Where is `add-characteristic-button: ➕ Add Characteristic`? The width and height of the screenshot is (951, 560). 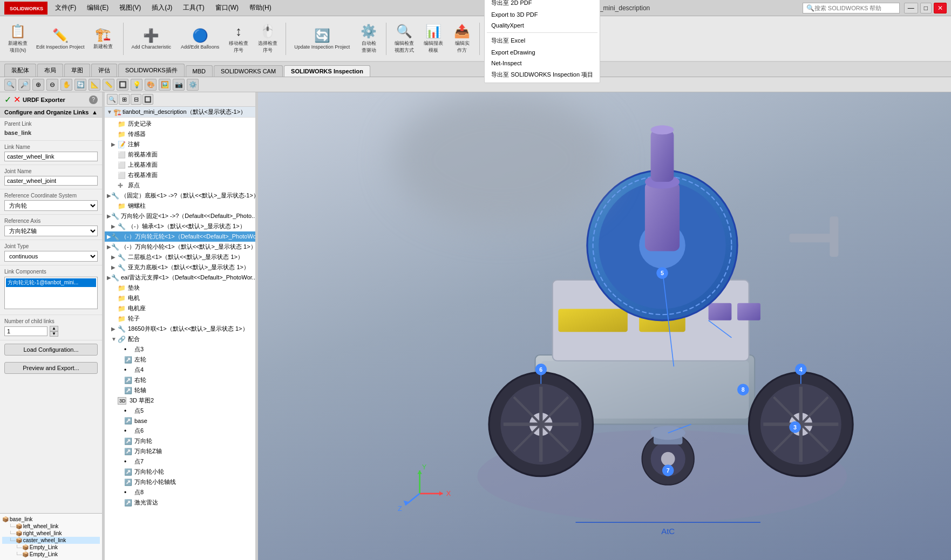
add-characteristic-button: ➕ Add Characteristic is located at coordinates (152, 39).